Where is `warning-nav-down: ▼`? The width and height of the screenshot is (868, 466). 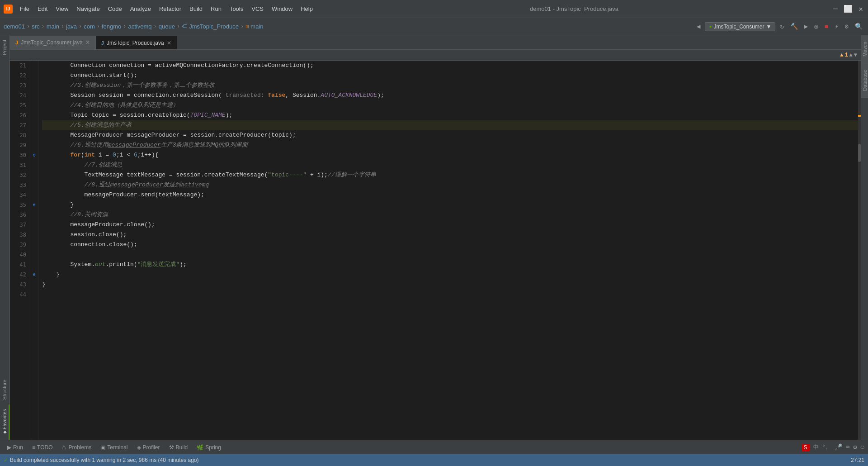
warning-nav-down: ▼ is located at coordinates (855, 55).